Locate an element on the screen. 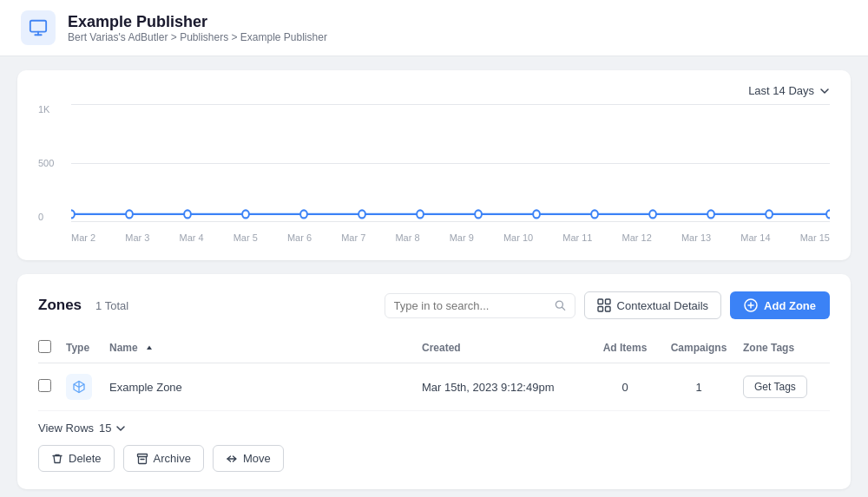 Image resolution: width=868 pixels, height=497 pixels. y-label-bot: 0 is located at coordinates (52, 217).